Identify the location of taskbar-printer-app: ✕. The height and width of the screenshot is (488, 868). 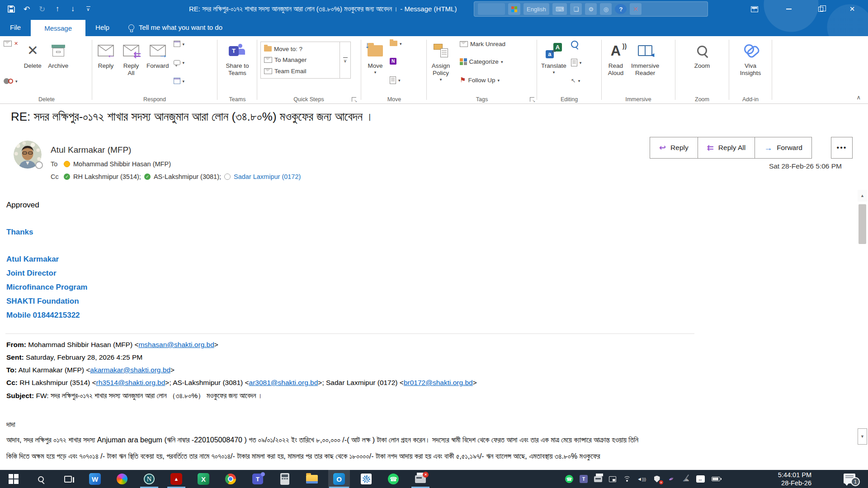
(420, 479).